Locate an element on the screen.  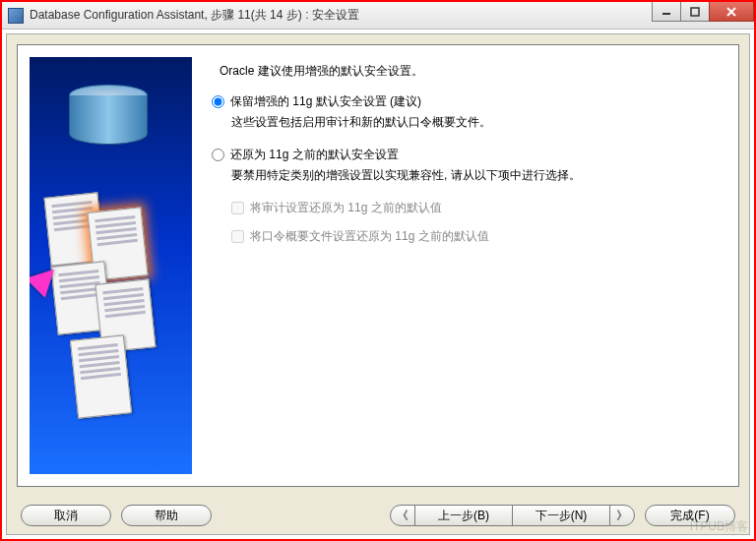
database-icon is located at coordinates (108, 119).